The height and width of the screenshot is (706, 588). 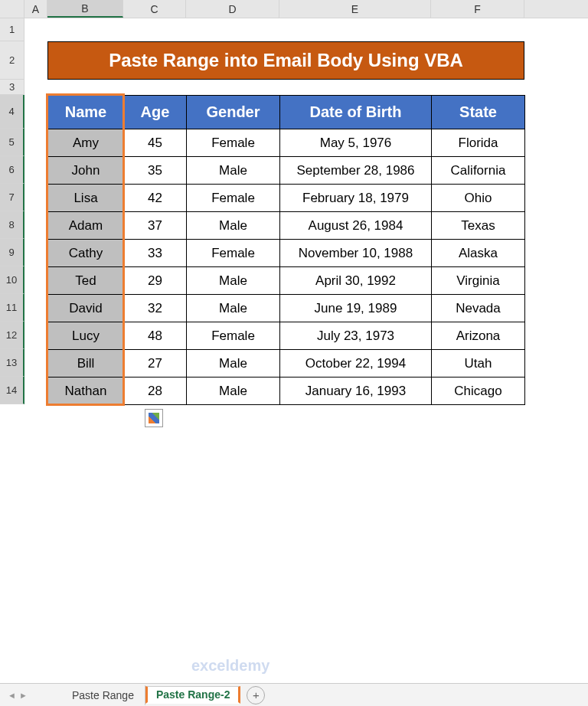 What do you see at coordinates (154, 418) in the screenshot?
I see `quick-analysis-icon` at bounding box center [154, 418].